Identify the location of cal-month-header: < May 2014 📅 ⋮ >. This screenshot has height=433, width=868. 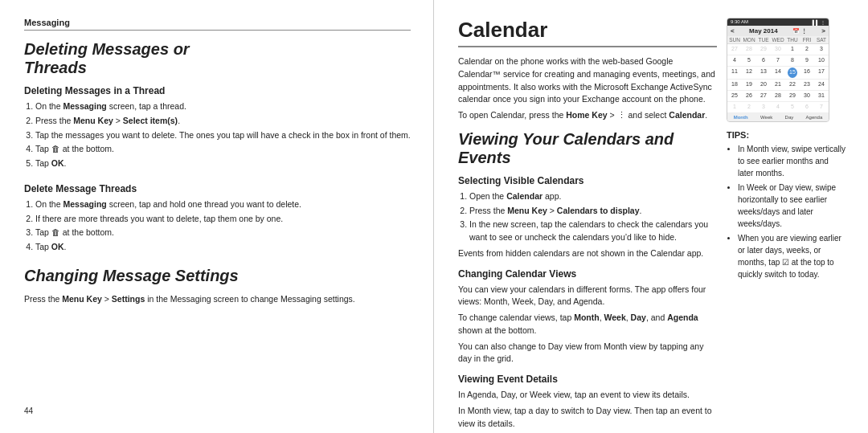
(778, 31).